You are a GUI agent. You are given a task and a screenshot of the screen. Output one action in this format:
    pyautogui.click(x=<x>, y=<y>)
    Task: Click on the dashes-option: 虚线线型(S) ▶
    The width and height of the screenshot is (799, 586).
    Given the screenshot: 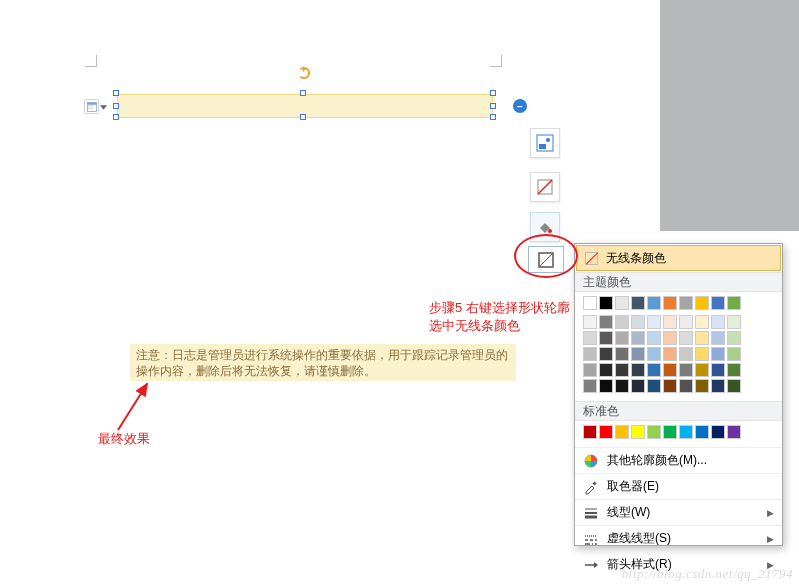 What is the action you would take?
    pyautogui.click(x=678, y=538)
    